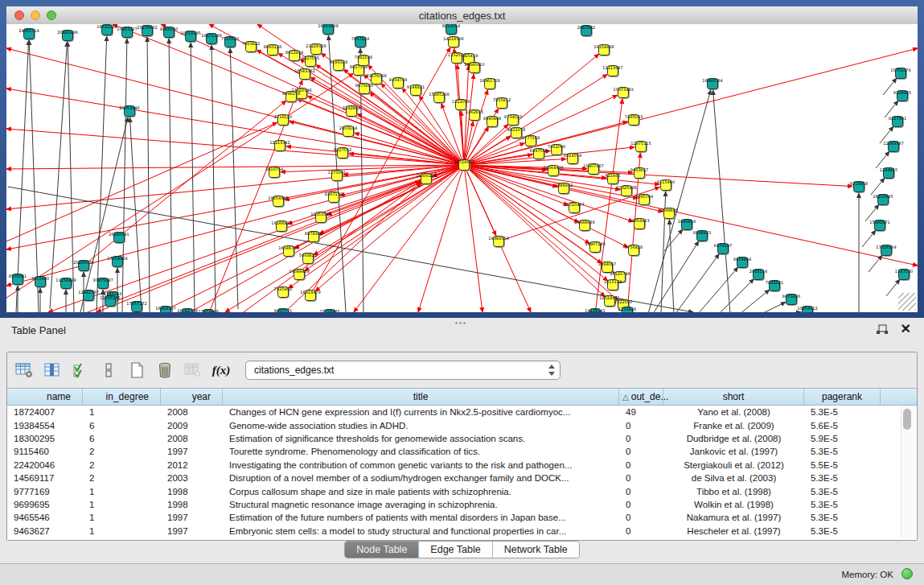 This screenshot has width=924, height=585. I want to click on graph-node: 7515520, so click(230, 42).